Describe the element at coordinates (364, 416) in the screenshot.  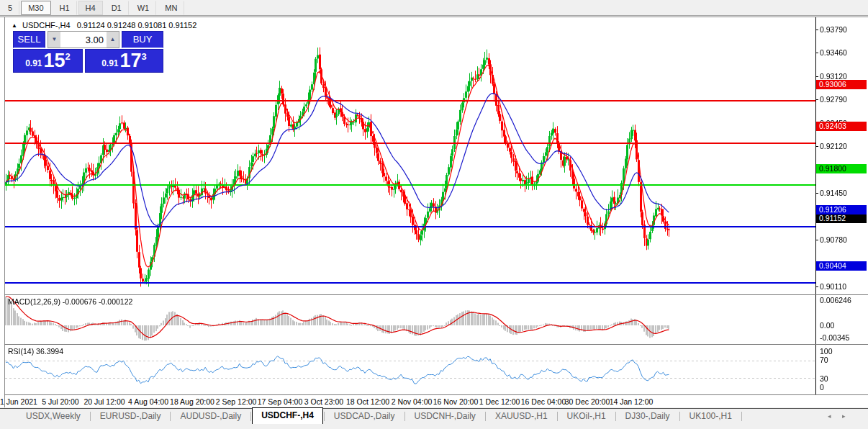
I see `chart-tab-usdcad-daily: USDCAD-,Daily` at that location.